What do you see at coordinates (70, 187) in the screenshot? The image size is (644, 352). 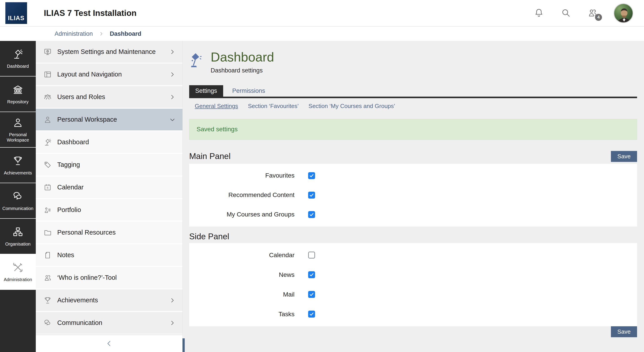 I see `sidebar-item-label: Calendar` at bounding box center [70, 187].